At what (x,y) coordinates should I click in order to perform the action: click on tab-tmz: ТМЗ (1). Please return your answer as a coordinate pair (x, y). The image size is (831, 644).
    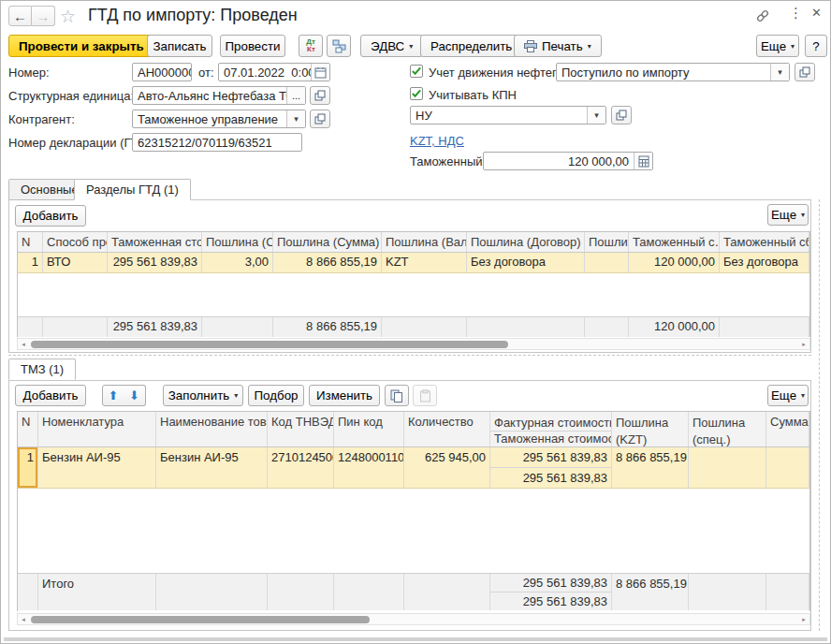
    Looking at the image, I should click on (42, 369).